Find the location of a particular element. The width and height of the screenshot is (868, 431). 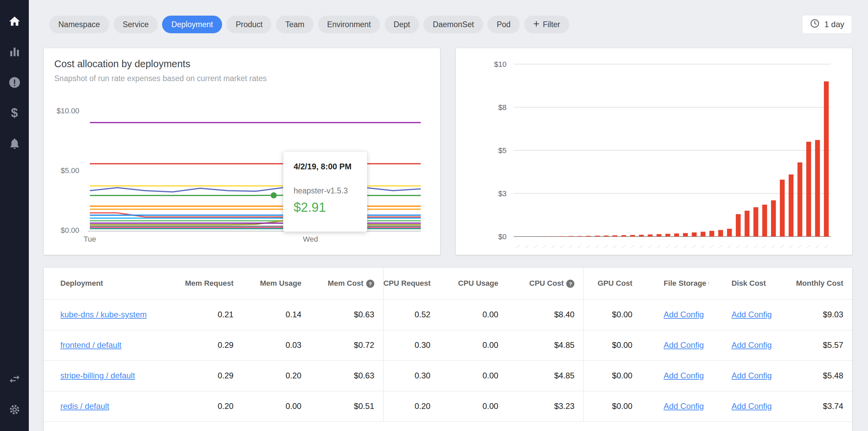

nav-notifications is located at coordinates (14, 144).